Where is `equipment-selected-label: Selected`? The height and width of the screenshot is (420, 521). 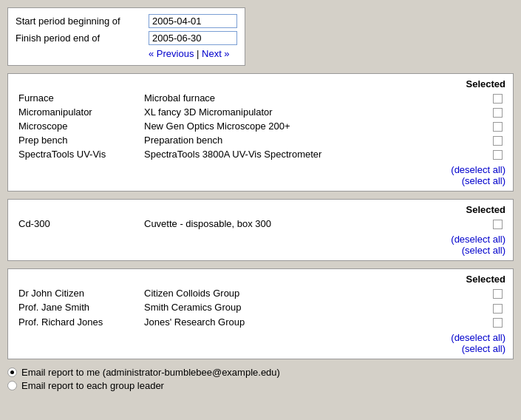
equipment-selected-label: Selected is located at coordinates (486, 84).